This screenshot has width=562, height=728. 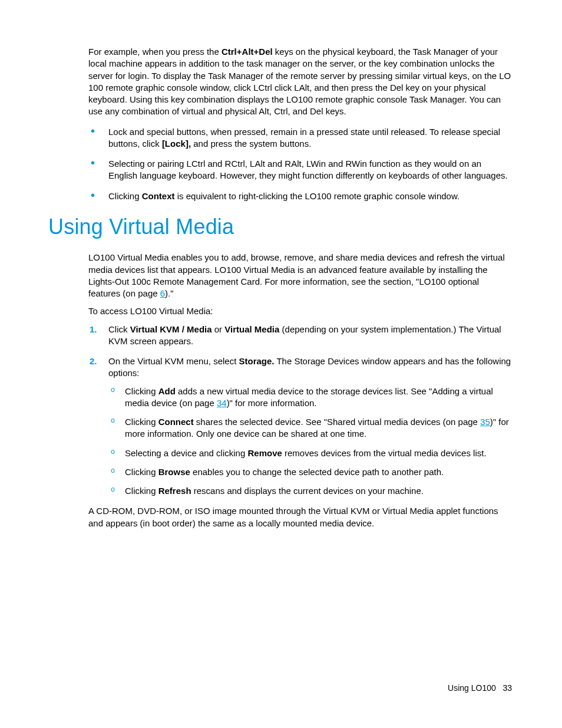 I want to click on text: On the Virtual KVM menu, select, so click(x=174, y=361).